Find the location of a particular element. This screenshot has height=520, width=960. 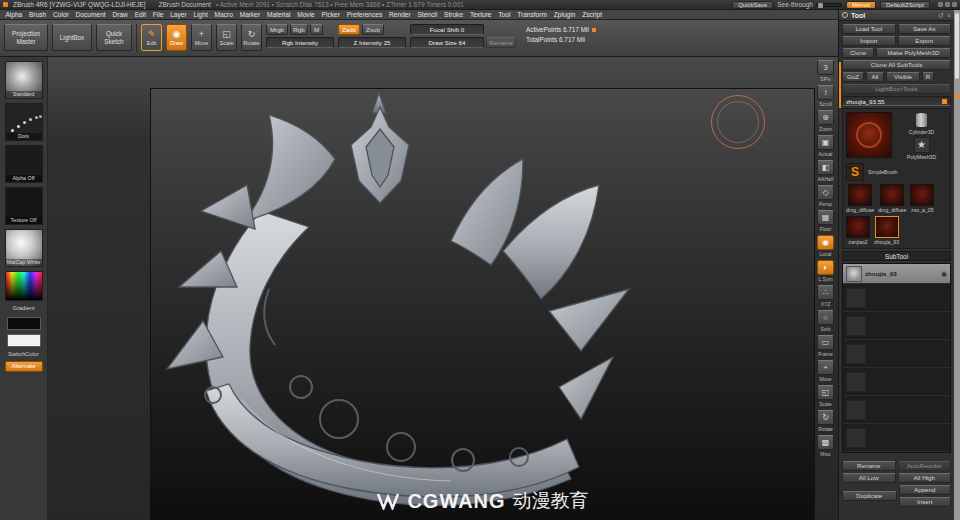

rotate-button: ↻ is located at coordinates (826, 418).